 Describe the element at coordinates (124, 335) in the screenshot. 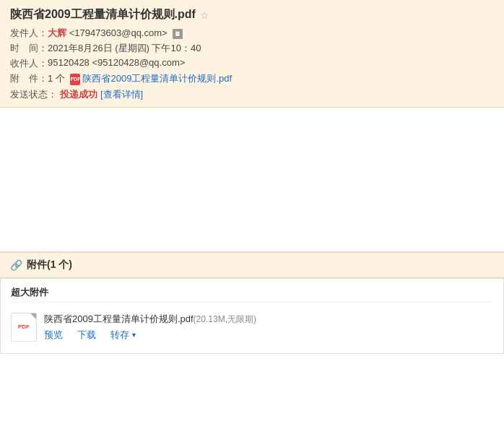

I see `save-dropdown: 转存▼` at that location.